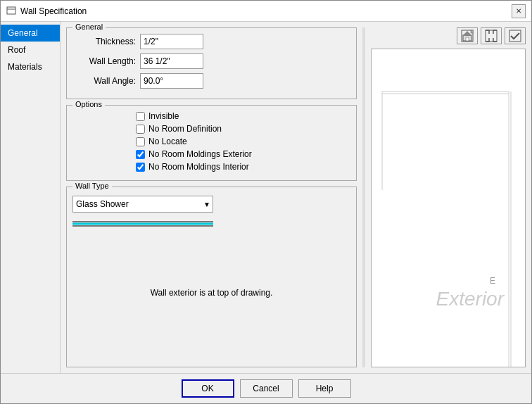 The height and width of the screenshot is (404, 532). Describe the element at coordinates (89, 27) in the screenshot. I see `general-section-label: General` at that location.